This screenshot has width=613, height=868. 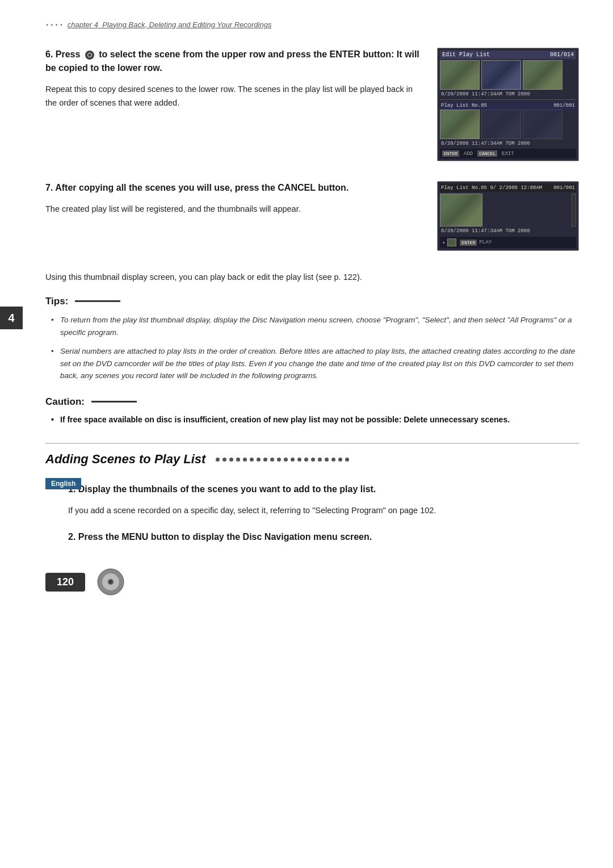 What do you see at coordinates (395, 460) in the screenshot?
I see `section-dots` at bounding box center [395, 460].